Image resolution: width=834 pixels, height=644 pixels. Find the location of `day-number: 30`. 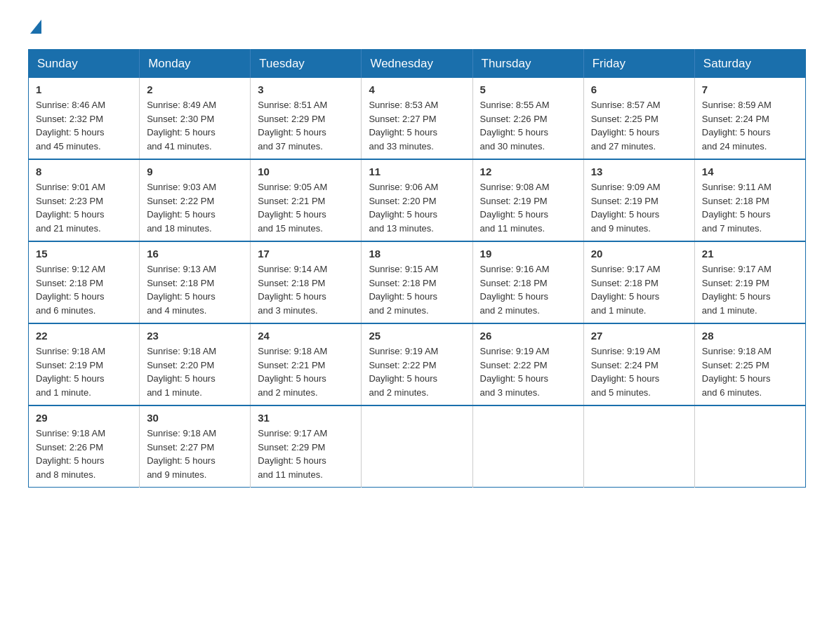

day-number: 30 is located at coordinates (195, 418).